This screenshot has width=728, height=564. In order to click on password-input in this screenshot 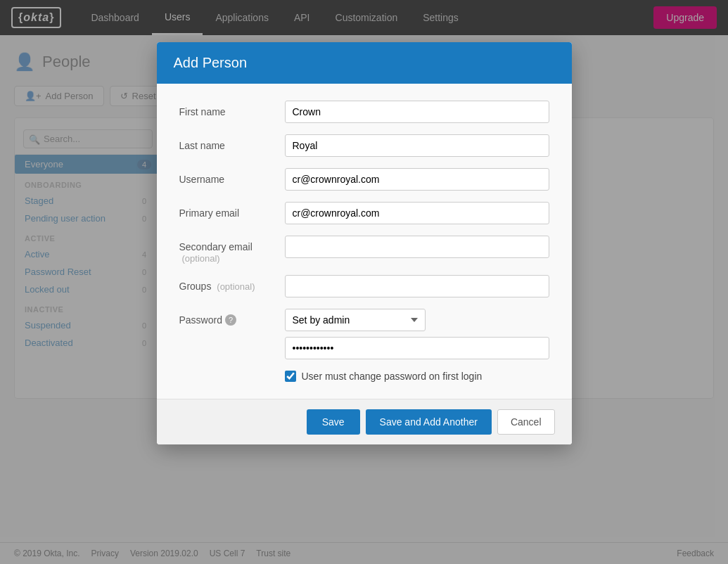, I will do `click(417, 348)`.